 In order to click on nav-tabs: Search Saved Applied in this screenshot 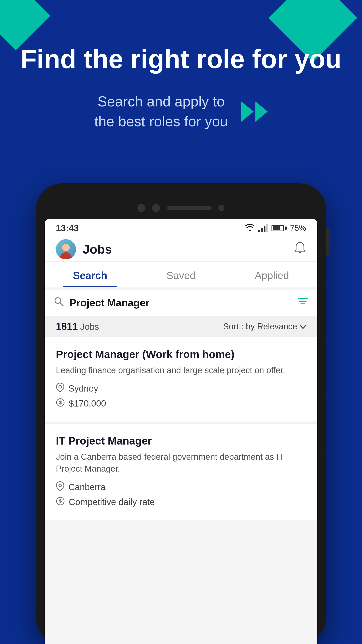, I will do `click(181, 274)`.